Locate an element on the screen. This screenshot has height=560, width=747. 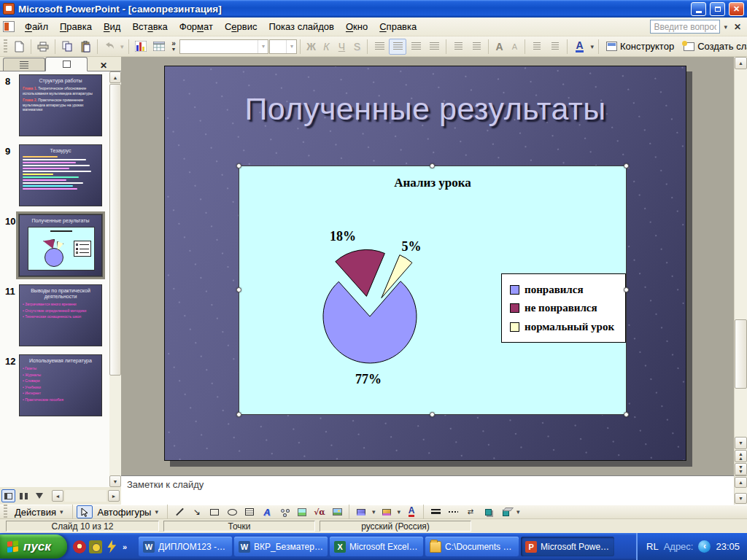
shadow-style-button is located at coordinates (488, 512).